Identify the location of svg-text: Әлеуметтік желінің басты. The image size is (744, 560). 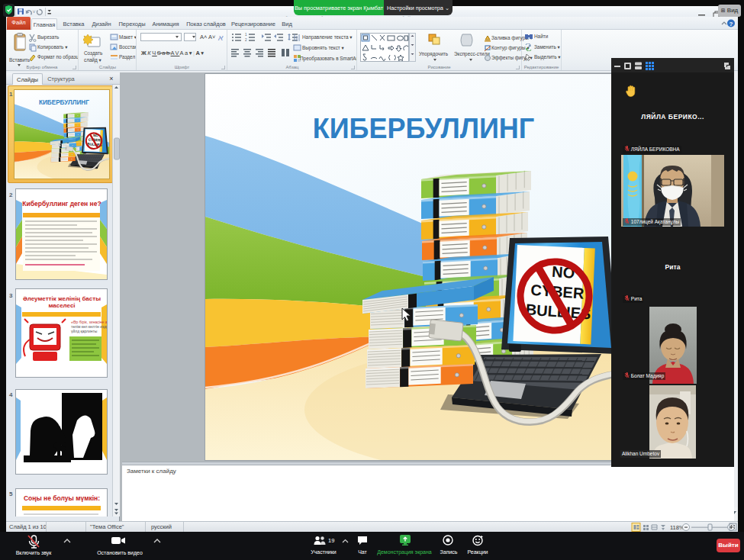
(62, 299).